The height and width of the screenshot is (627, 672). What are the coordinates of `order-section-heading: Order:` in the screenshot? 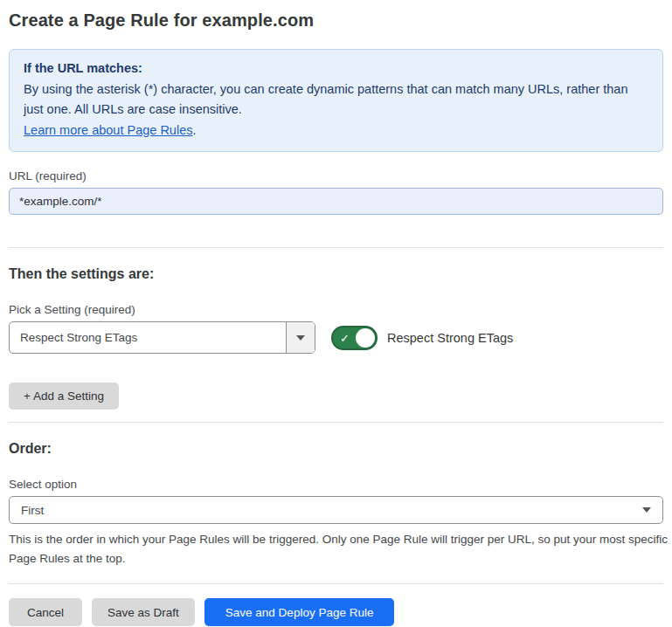 It's located at (336, 449).